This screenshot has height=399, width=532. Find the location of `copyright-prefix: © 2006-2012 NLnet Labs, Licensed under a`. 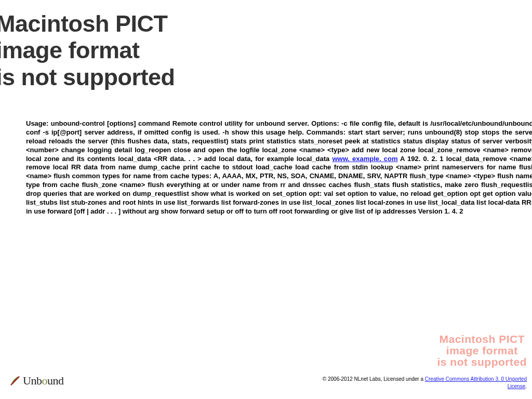

copyright-prefix: © 2006-2012 NLnet Labs, Licensed under a is located at coordinates (374, 379).